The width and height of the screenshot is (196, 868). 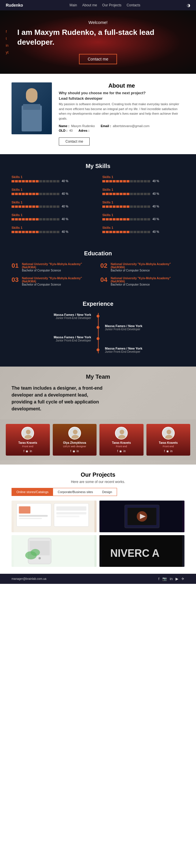 I want to click on skill-percent: 40 %, so click(x=65, y=232).